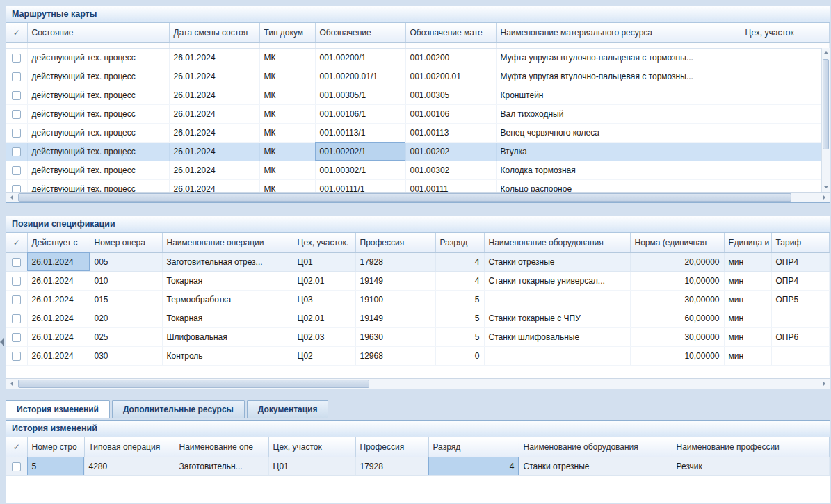 The image size is (831, 504). Describe the element at coordinates (288, 409) in the screenshot. I see `tab-documentation: Документация` at that location.